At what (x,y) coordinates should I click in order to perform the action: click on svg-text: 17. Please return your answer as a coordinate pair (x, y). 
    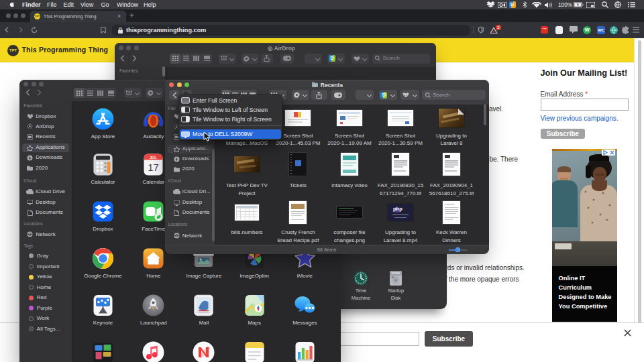
    Looking at the image, I should click on (153, 168).